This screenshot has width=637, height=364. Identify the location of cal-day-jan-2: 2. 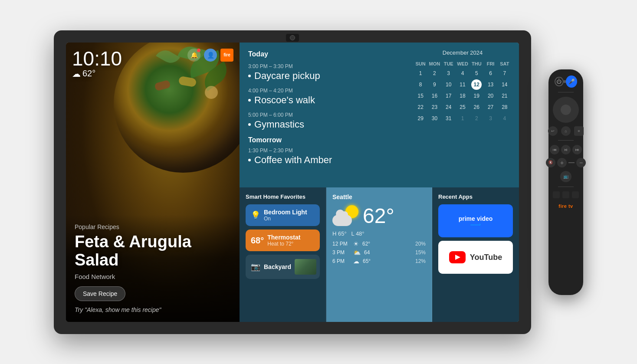
(476, 118).